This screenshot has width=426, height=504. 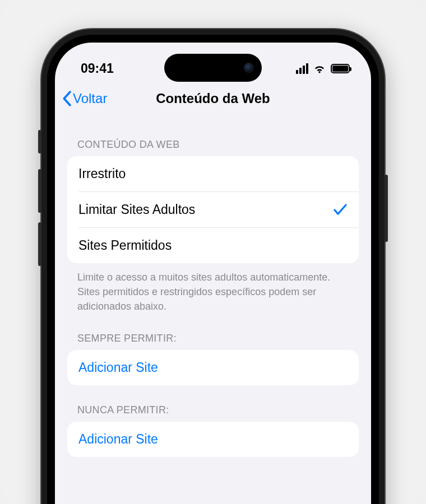 What do you see at coordinates (102, 174) in the screenshot?
I see `option-label: Irrestrito` at bounding box center [102, 174].